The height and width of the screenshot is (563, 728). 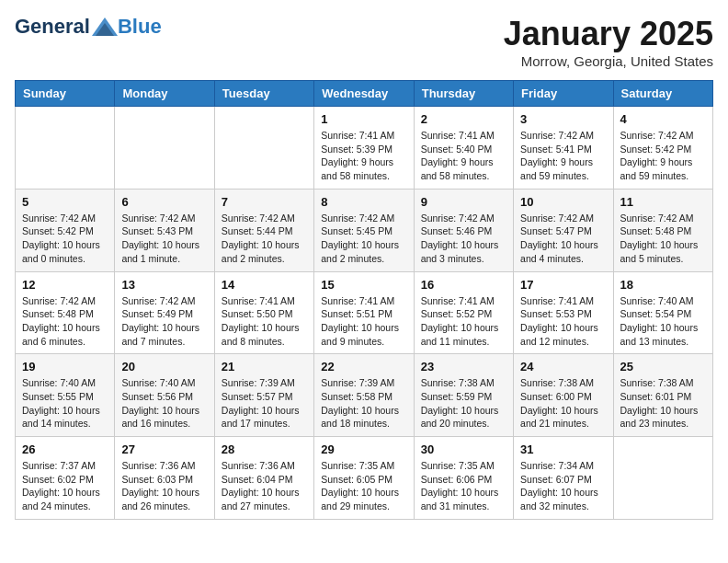 What do you see at coordinates (463, 156) in the screenshot?
I see `day-info: Sunrise: 7:41 AM Sunset: 5:40 PM Dayligh…` at bounding box center [463, 156].